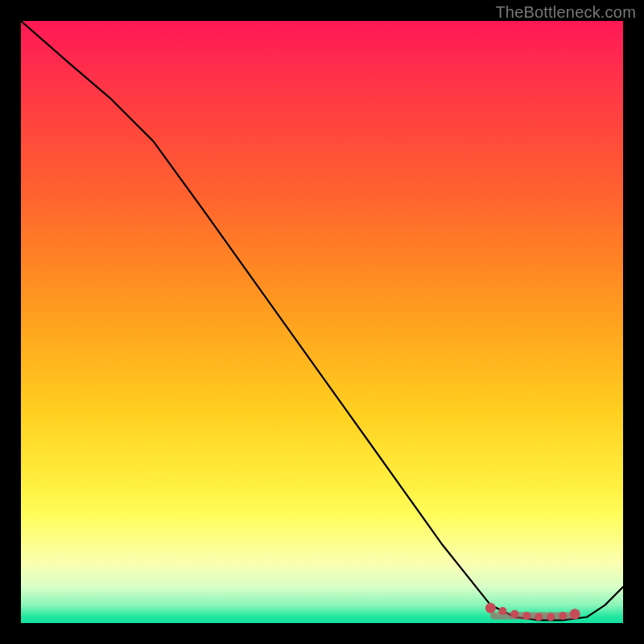  Describe the element at coordinates (565, 13) in the screenshot. I see `watermark-text: TheBottleneck.com` at that location.